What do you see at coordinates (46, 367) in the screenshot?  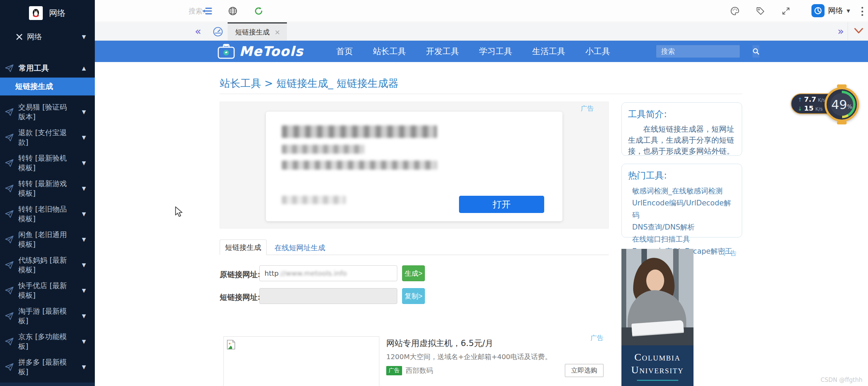 I see `item-label: 拼多多 [最新模板]` at bounding box center [46, 367].